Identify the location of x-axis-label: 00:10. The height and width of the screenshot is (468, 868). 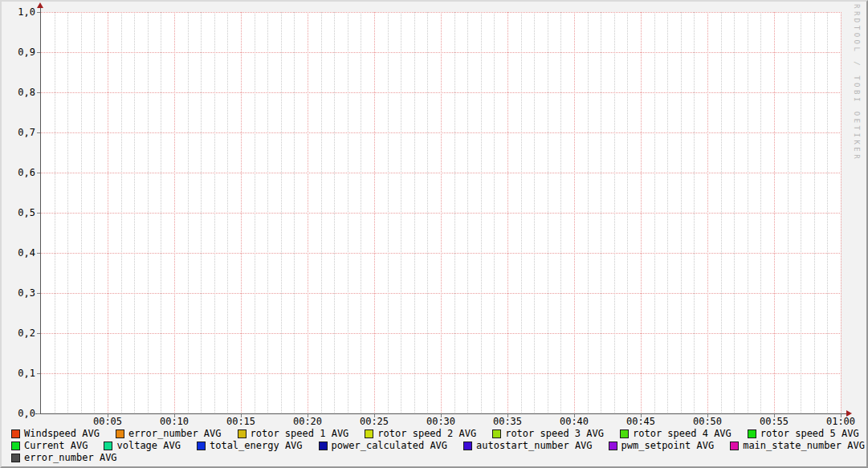
(174, 422).